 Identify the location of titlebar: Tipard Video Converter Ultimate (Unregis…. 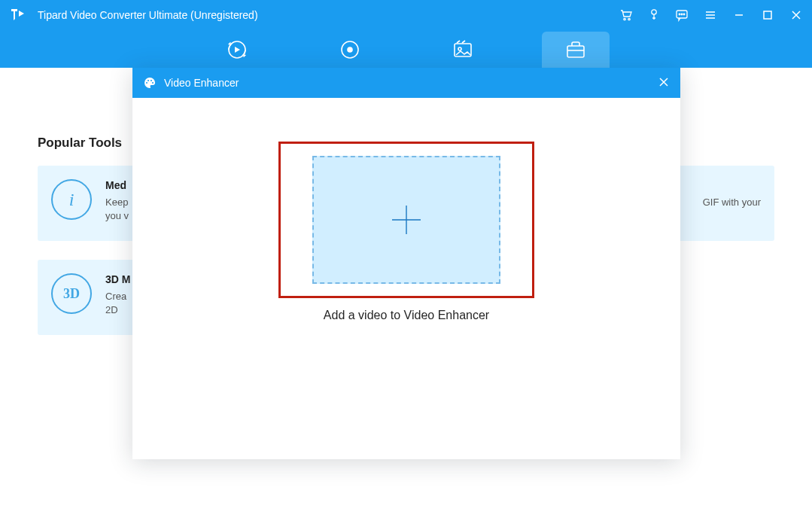
(406, 15).